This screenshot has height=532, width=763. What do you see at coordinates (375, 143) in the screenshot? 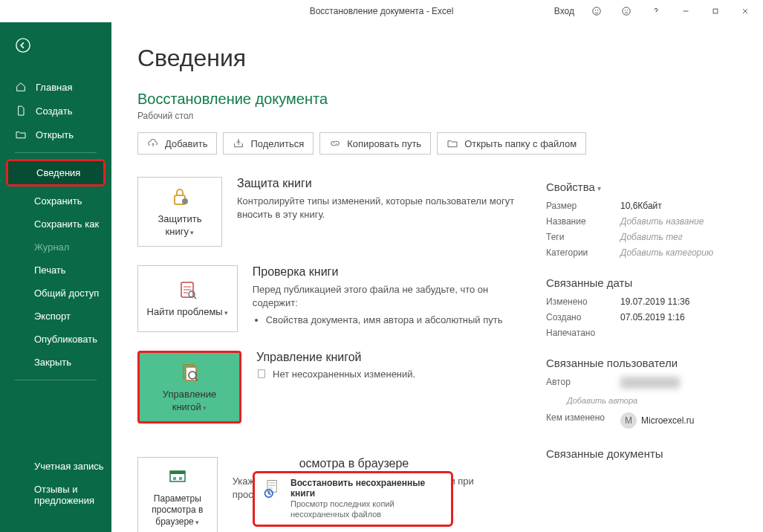
I see `copy-path-button: Копировать путь` at bounding box center [375, 143].